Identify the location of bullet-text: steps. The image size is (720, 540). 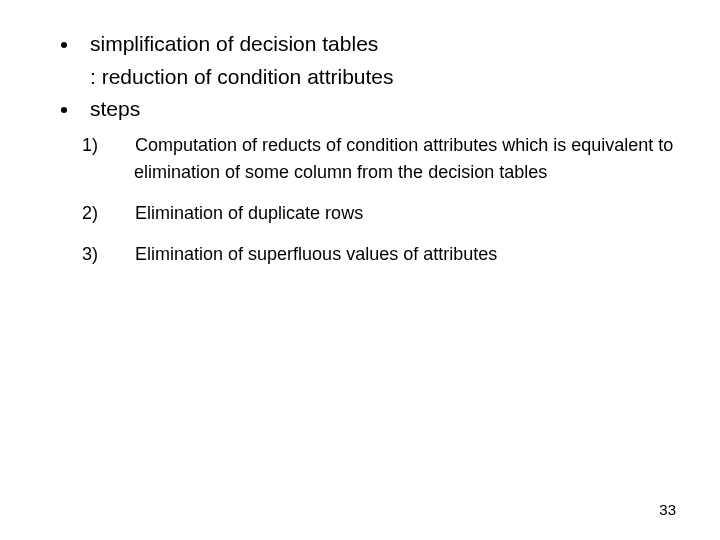
(115, 108).